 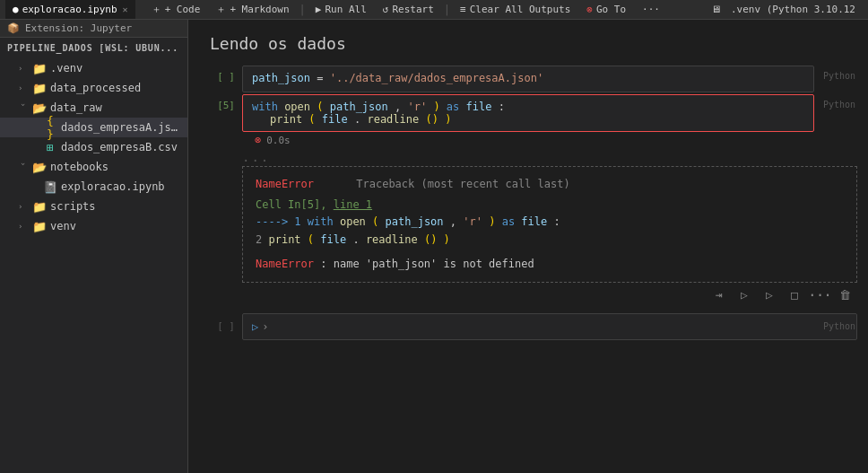 What do you see at coordinates (845, 295) in the screenshot?
I see `delete-button: 🗑` at bounding box center [845, 295].